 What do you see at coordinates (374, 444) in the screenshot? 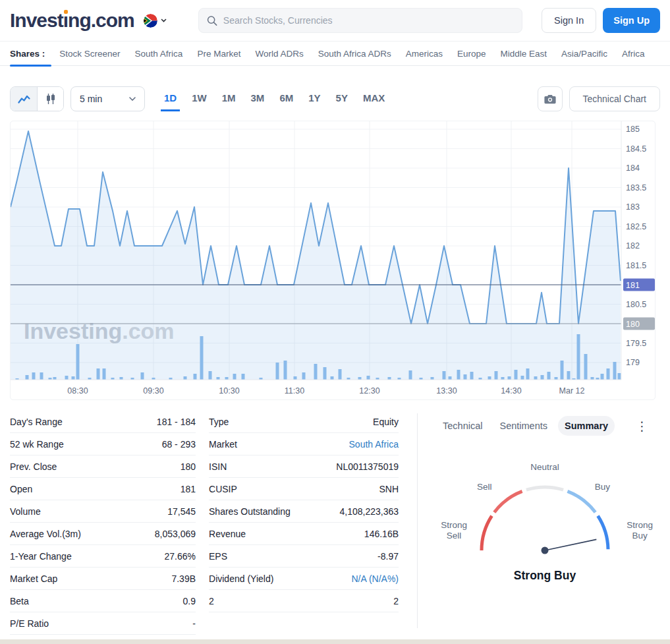
I see `stat-value: South Africa` at bounding box center [374, 444].